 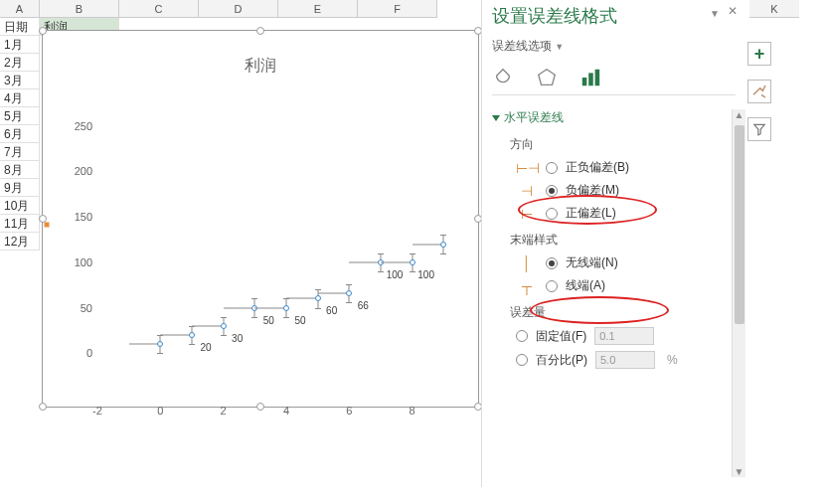 I want to click on y-tick: 50, so click(x=80, y=308).